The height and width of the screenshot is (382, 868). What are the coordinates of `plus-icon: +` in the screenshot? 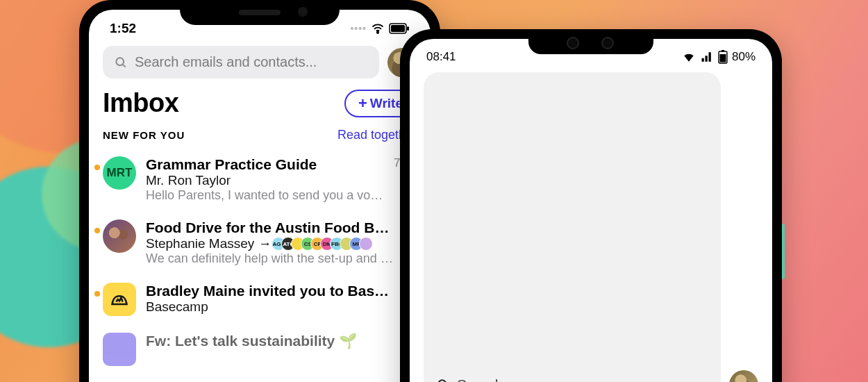 It's located at (362, 103).